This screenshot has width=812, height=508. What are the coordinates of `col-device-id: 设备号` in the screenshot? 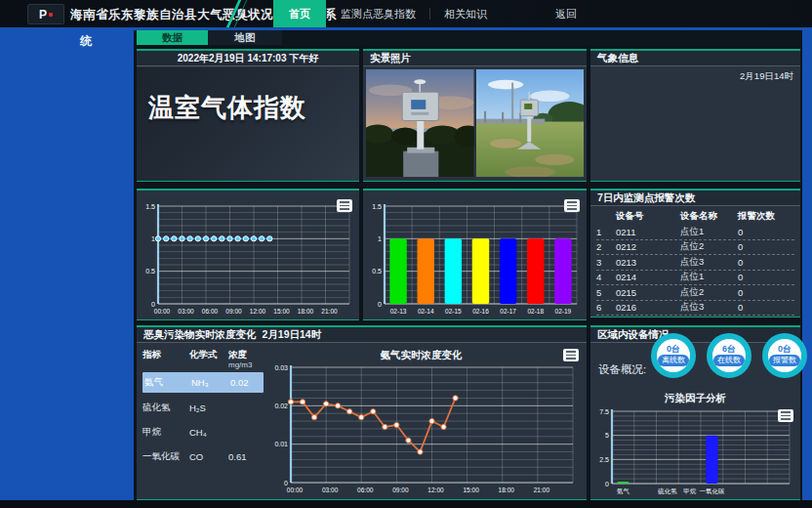 It's located at (648, 217).